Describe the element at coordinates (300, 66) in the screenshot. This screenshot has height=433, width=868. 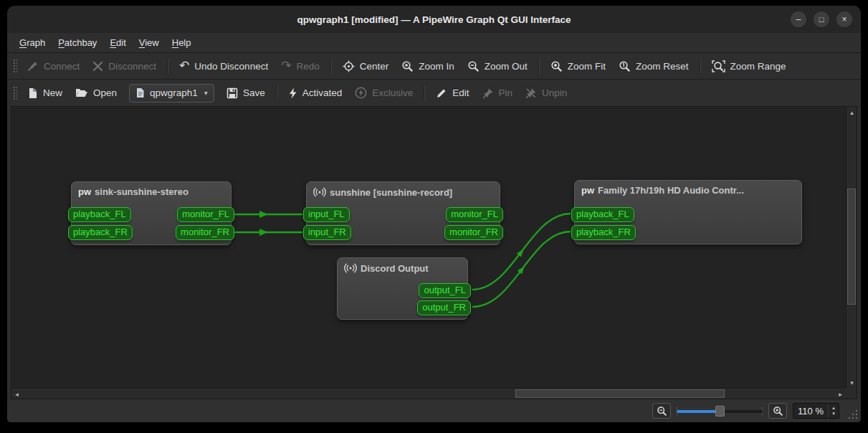
I see `redo-button: ↷ Redo` at that location.